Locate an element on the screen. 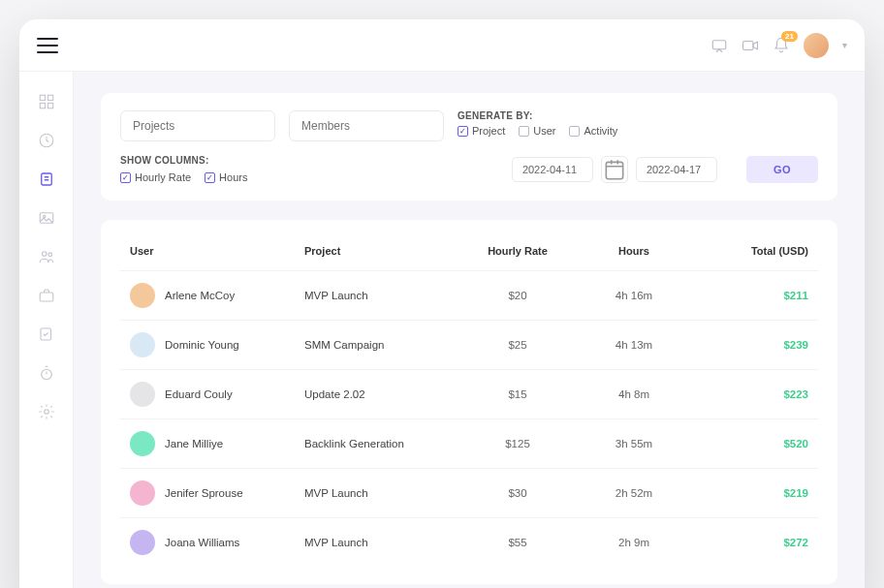 This screenshot has width=884, height=588. generate-option: Activity is located at coordinates (593, 131).